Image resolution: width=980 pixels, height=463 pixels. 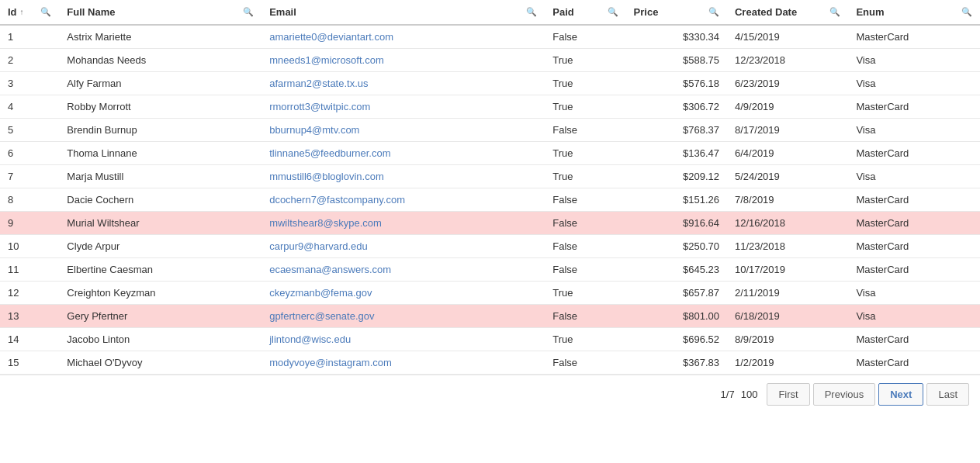 What do you see at coordinates (788, 247) in the screenshot?
I see `cell-createddate: 11/23/2018` at bounding box center [788, 247].